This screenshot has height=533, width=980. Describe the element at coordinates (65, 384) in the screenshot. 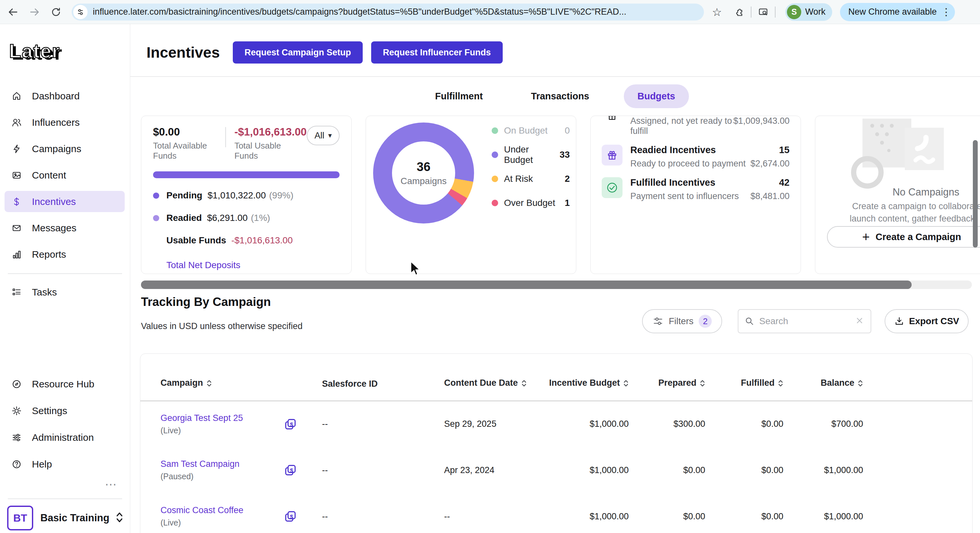

I see `sidebar-item-resource-hub: Resource Hub` at that location.